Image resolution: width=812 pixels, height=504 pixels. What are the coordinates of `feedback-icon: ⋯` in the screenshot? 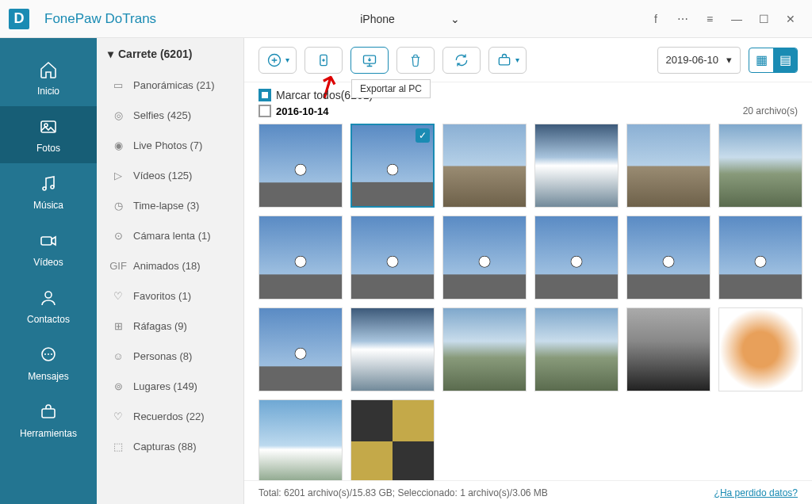 It's located at (683, 19).